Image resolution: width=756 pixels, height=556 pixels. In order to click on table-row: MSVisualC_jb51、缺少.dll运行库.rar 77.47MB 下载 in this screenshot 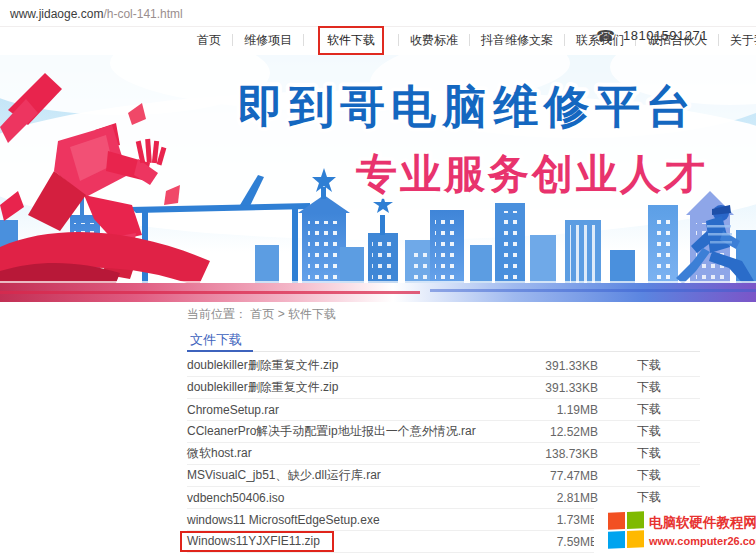, I will do `click(444, 476)`.